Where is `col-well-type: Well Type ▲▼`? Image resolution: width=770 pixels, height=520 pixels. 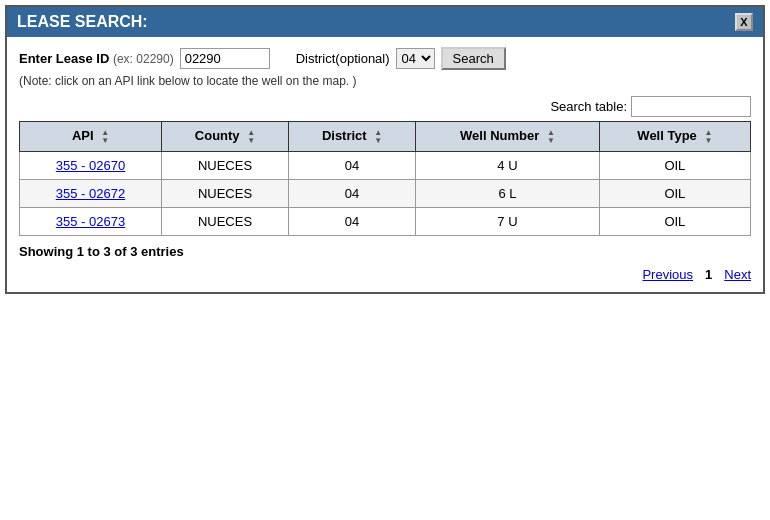 col-well-type: Well Type ▲▼ is located at coordinates (674, 137).